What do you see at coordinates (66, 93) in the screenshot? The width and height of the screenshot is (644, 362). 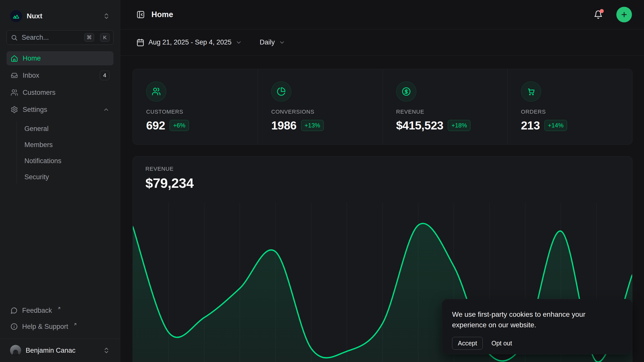 I see `sidebar-item-label: Customers` at bounding box center [66, 93].